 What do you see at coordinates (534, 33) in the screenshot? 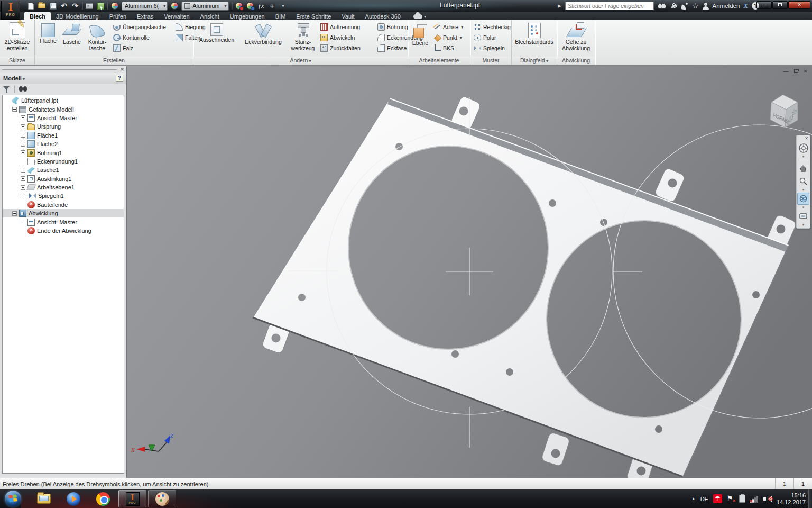
I see `blechstandards-button: Blechstandards` at bounding box center [534, 33].